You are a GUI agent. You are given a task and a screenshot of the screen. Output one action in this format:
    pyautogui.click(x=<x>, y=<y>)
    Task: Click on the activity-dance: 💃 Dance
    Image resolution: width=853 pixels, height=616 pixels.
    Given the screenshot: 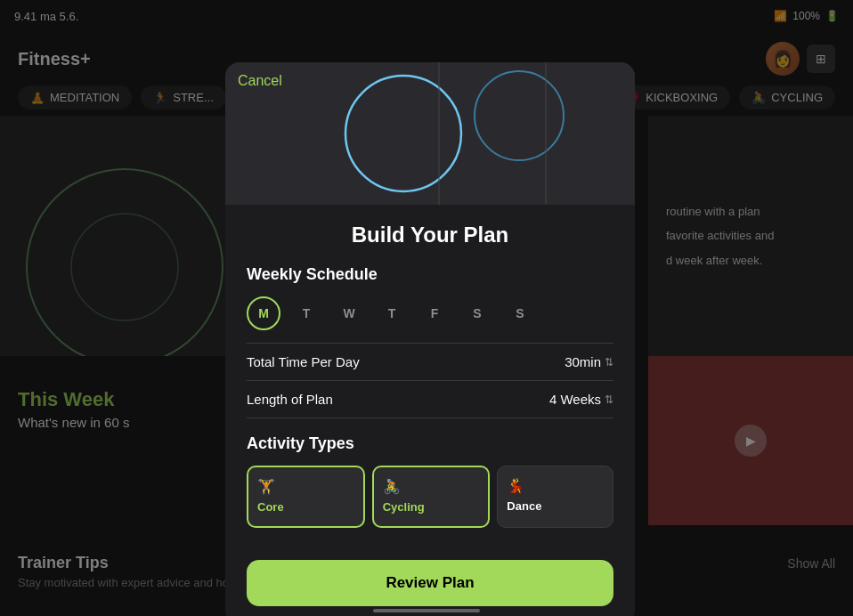 What is the action you would take?
    pyautogui.click(x=556, y=497)
    